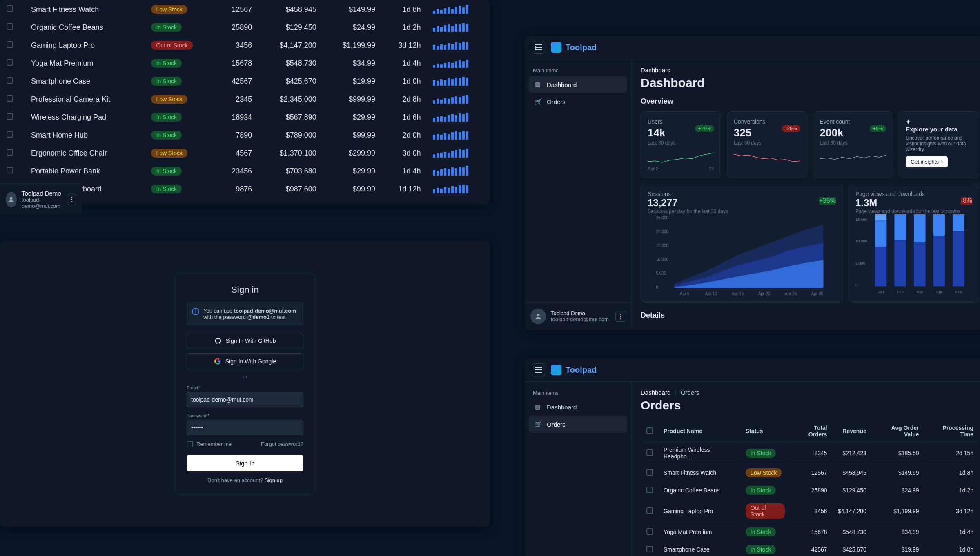 This screenshot has width=980, height=556. Describe the element at coordinates (662, 260) in the screenshot. I see `svg-text: 10,000` at that location.